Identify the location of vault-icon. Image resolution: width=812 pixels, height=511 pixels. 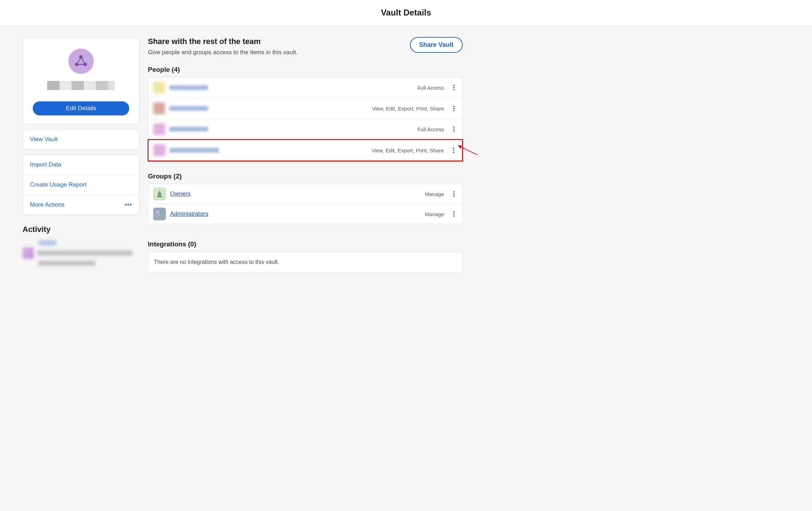
(81, 61).